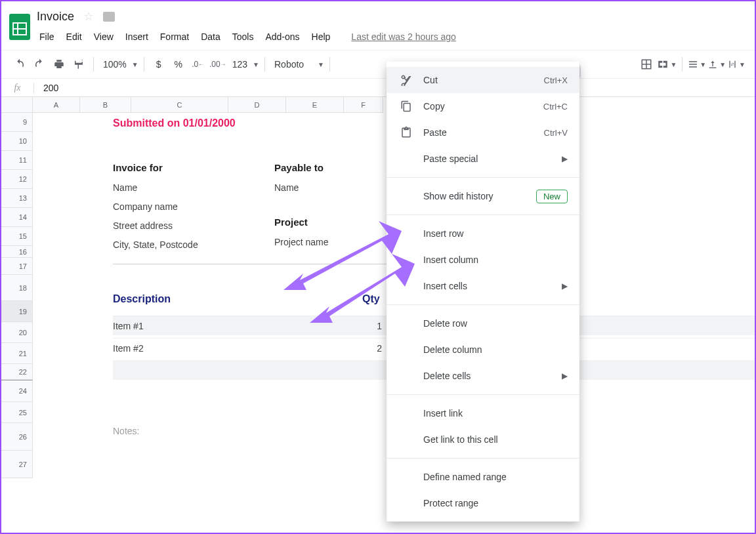 Image resolution: width=756 pixels, height=534 pixels. Describe the element at coordinates (20, 64) in the screenshot. I see `undo-icon` at that location.